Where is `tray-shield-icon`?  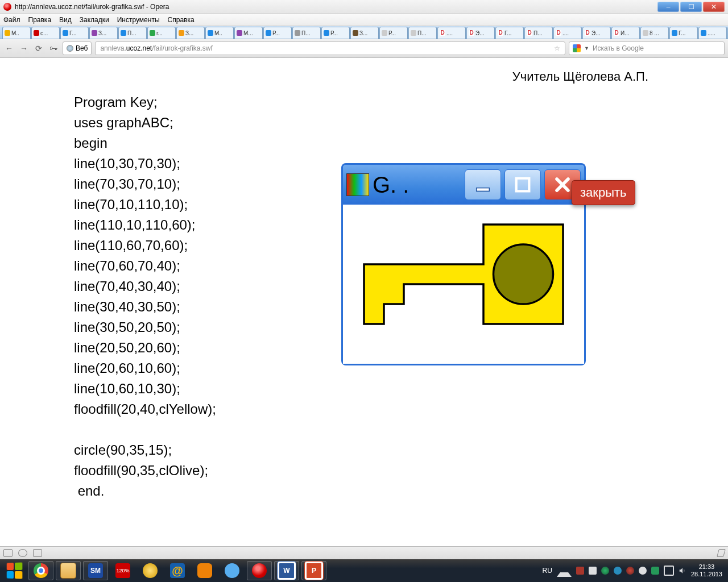
tray-shield-icon is located at coordinates (580, 571).